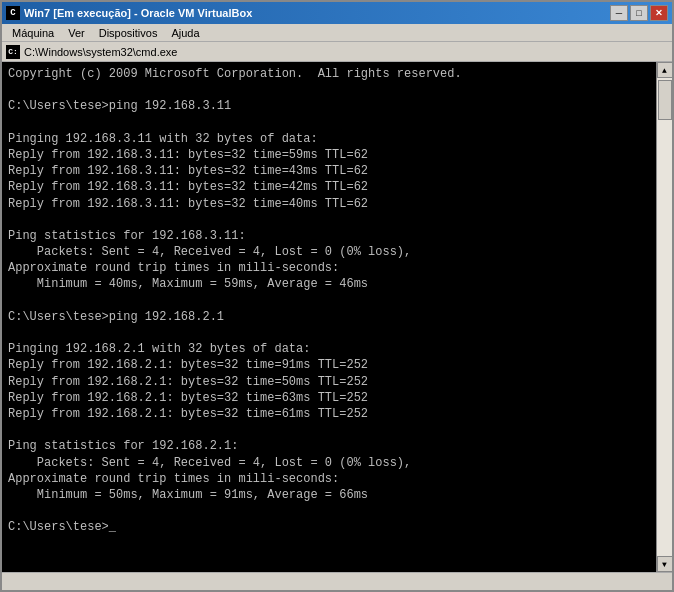 Image resolution: width=674 pixels, height=592 pixels. I want to click on scroll-track, so click(664, 317).